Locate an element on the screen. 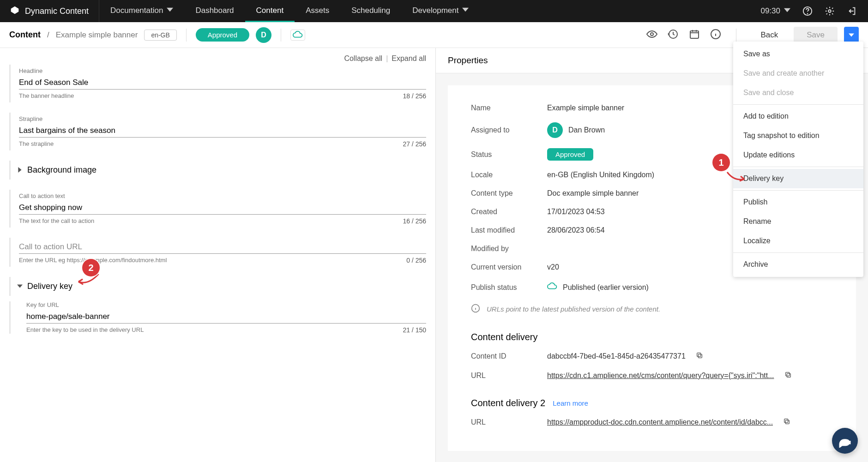 This screenshot has width=868, height=462. chat-fab is located at coordinates (845, 441).